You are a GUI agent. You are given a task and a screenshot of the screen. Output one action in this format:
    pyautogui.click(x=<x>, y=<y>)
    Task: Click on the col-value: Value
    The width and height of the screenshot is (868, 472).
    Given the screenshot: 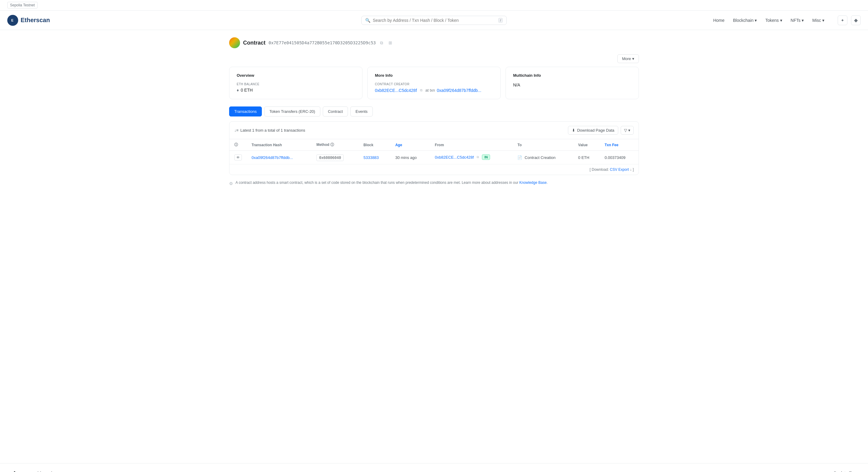 What is the action you would take?
    pyautogui.click(x=587, y=145)
    